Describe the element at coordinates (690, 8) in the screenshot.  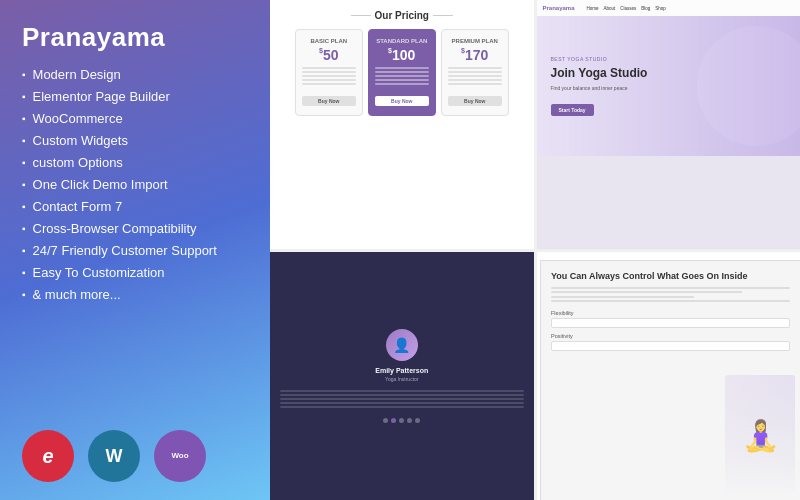
I see `nav-links: Home About Classes Blog Shop` at that location.